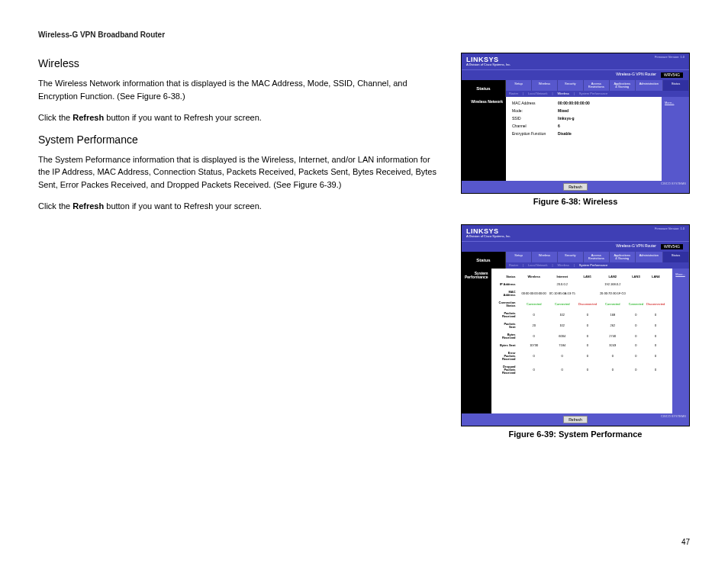 This screenshot has height=563, width=728. I want to click on ssid-value: linksys-g, so click(566, 119).